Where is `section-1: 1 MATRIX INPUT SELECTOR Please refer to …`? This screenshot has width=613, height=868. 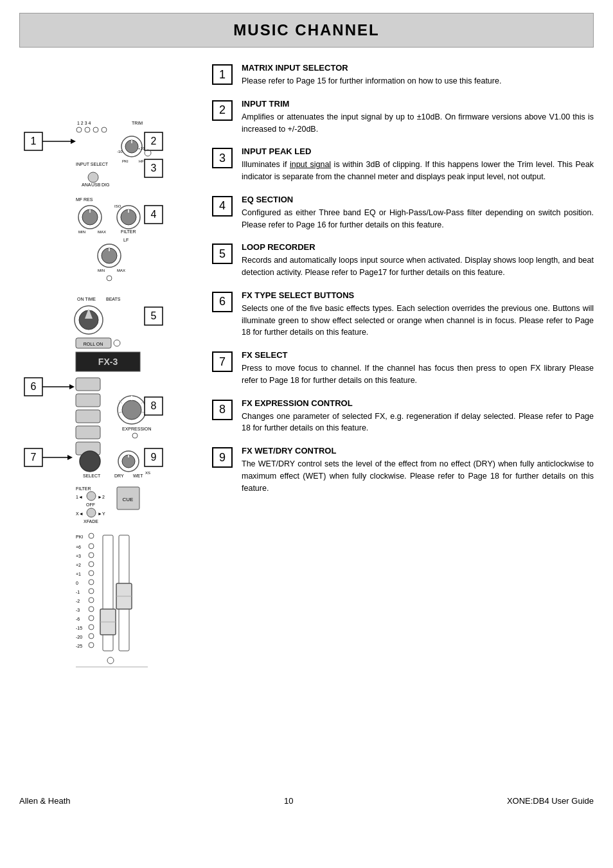
section-1: 1 MATRIX INPUT SELECTOR Please refer to … is located at coordinates (403, 75).